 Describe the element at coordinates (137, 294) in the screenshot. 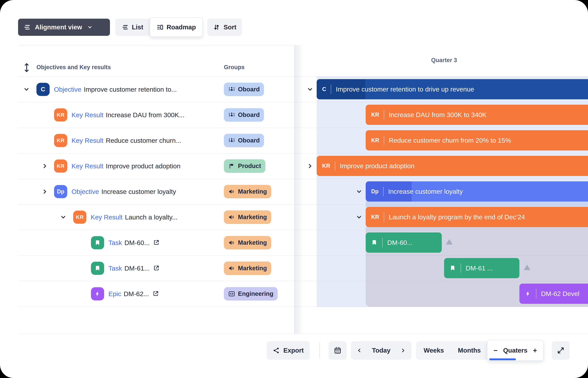

I see `row-title: DM-62...` at that location.